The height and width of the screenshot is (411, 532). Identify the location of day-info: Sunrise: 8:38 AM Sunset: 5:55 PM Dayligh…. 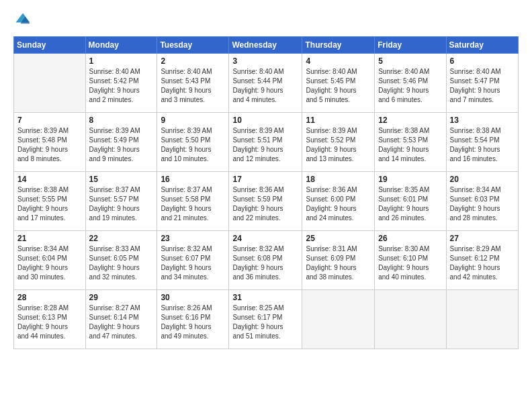
(50, 204).